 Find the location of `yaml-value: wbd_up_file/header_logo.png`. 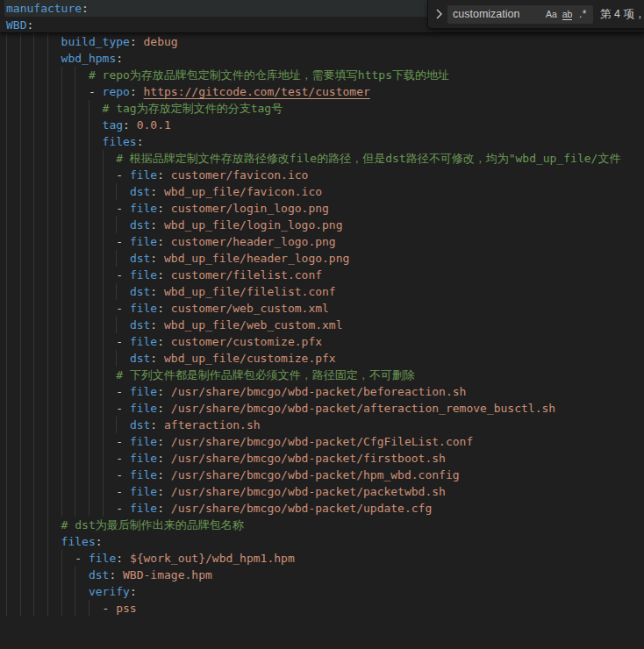

yaml-value: wbd_up_file/header_logo.png is located at coordinates (256, 258).